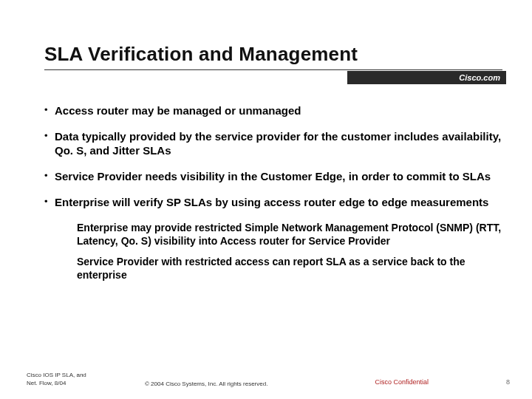  What do you see at coordinates (480, 78) in the screenshot?
I see `brand-label: Cisco.com` at bounding box center [480, 78].